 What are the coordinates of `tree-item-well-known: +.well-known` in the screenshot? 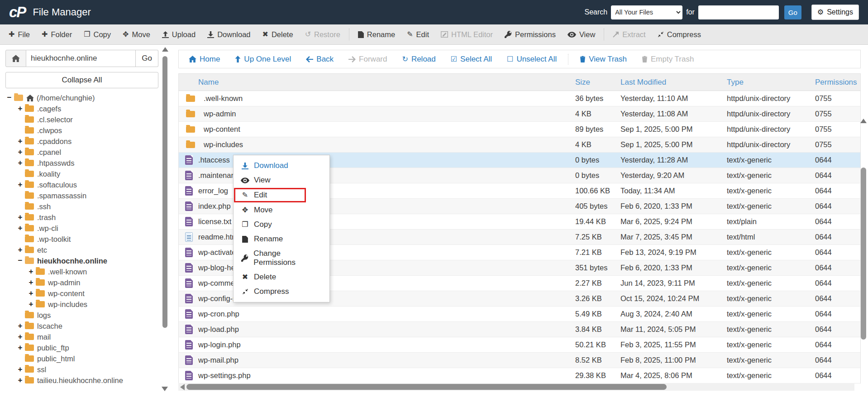 It's located at (82, 272).